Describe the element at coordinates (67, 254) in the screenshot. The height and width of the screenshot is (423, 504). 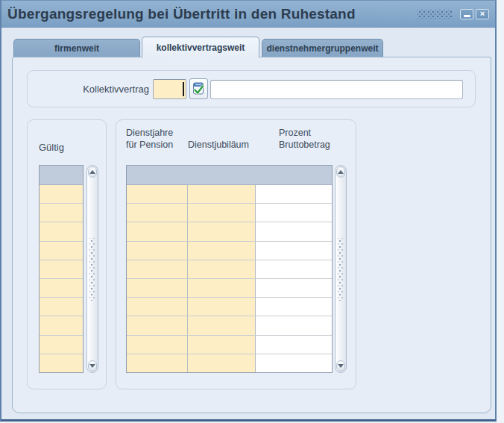
I see `gueltig-groupbox: Gültig` at that location.